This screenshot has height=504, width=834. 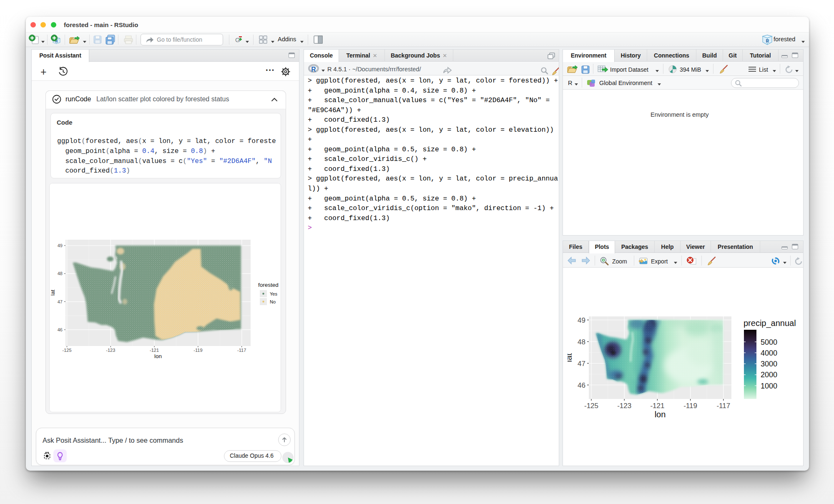 What do you see at coordinates (769, 353) in the screenshot?
I see `svg-text: 4000` at bounding box center [769, 353].